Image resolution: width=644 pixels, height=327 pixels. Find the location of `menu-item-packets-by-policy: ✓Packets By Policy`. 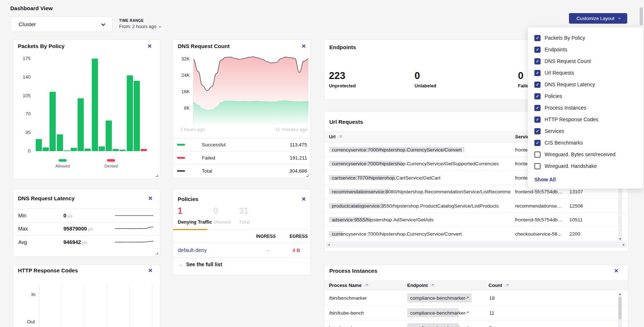

menu-item-packets-by-policy: ✓Packets By Policy is located at coordinates (589, 38).